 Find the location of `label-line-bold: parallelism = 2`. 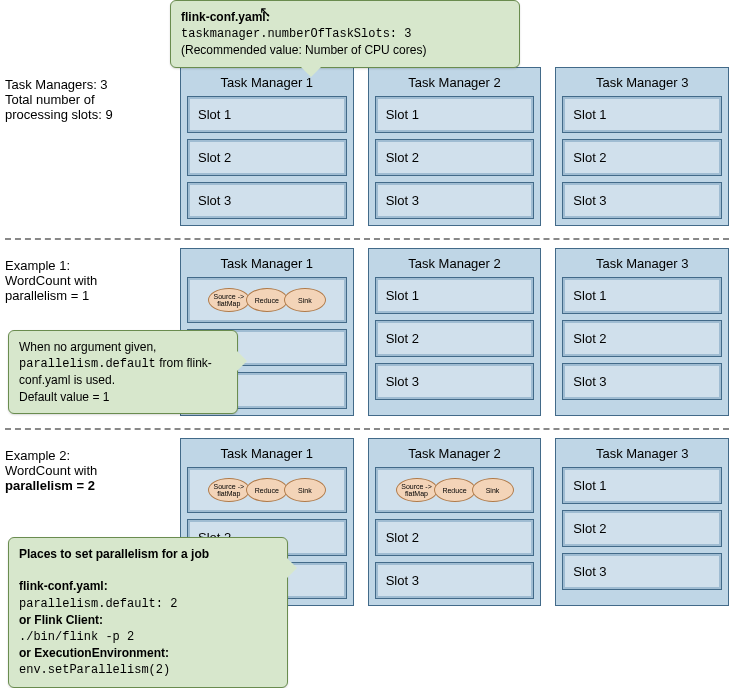

label-line-bold: parallelism = 2 is located at coordinates (90, 486).